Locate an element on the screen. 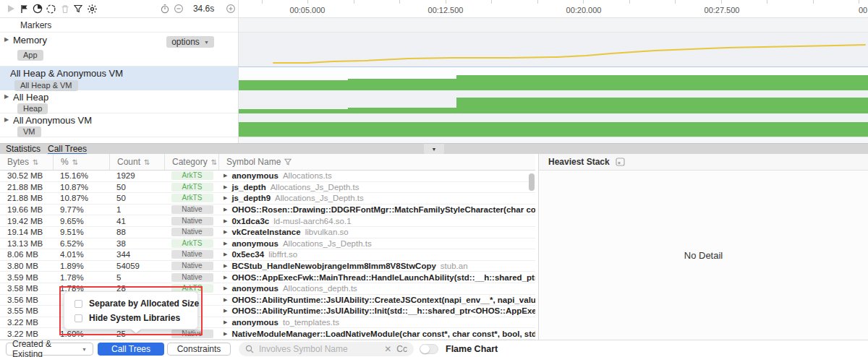 The image size is (868, 357). collapse-panel-button: ▼ is located at coordinates (434, 149).